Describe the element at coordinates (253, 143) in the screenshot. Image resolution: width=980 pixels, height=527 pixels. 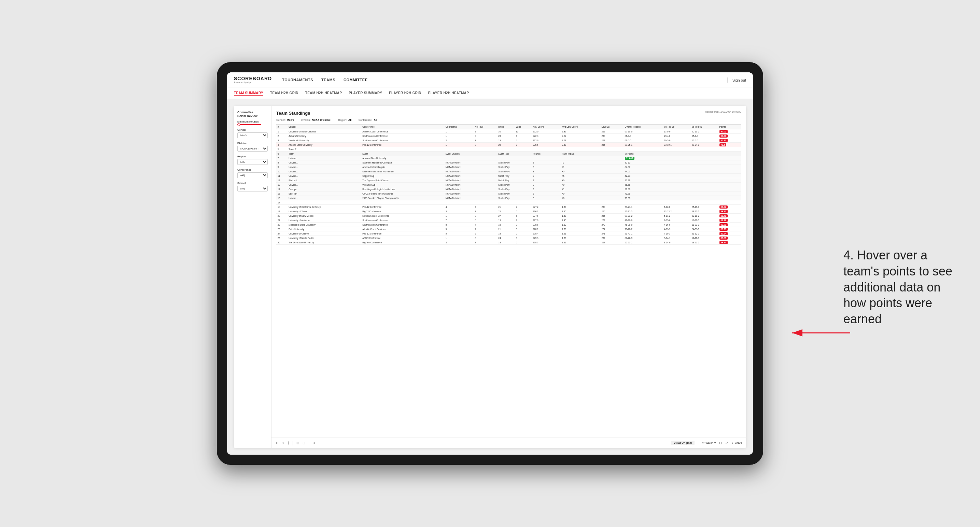
I see `sidebar-division-label: Division` at that location.